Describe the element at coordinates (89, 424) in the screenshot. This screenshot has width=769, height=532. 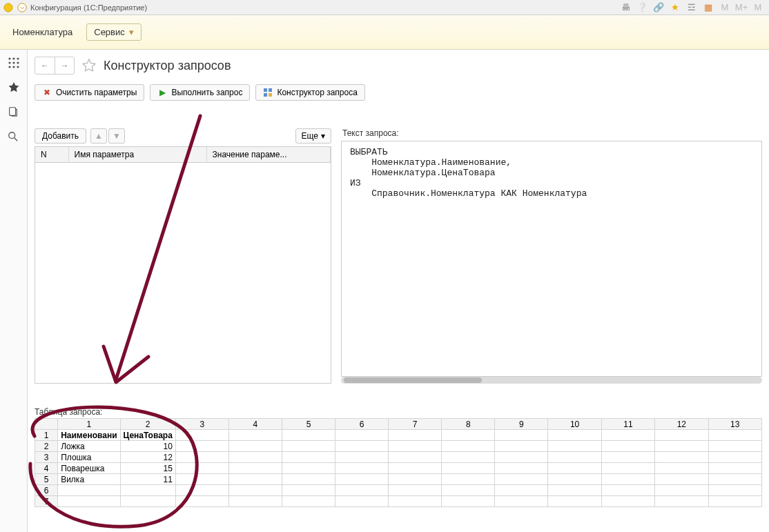
I see `col-header: 1` at that location.